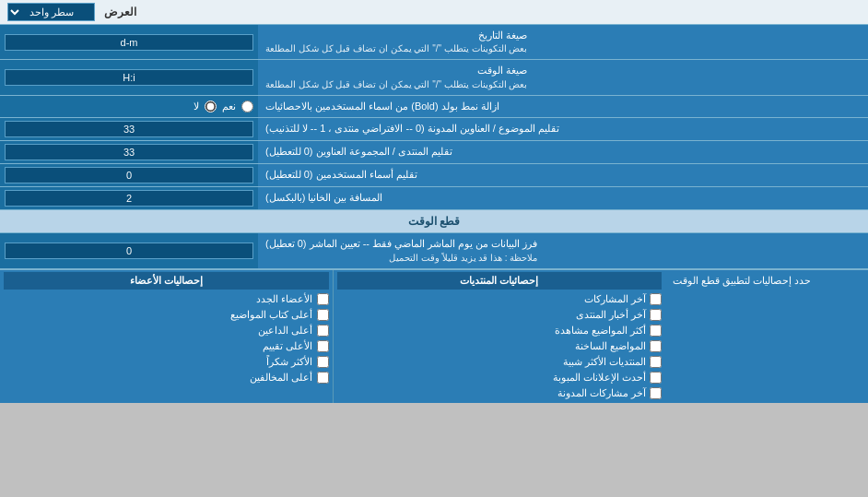 Image resolution: width=868 pixels, height=497 pixels. What do you see at coordinates (434, 153) in the screenshot?
I see `forum-limit-row: تقليم المنتدى / المجموعة العناوين (0 للت…` at bounding box center [434, 153].